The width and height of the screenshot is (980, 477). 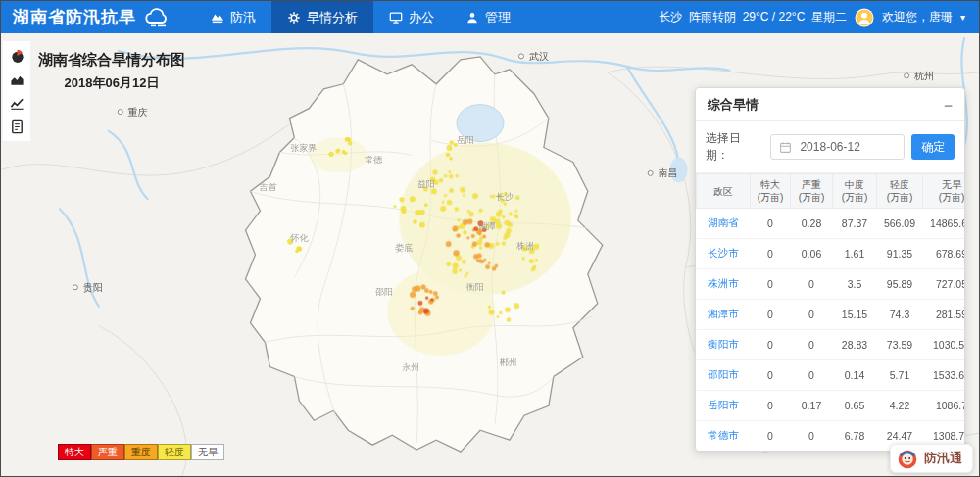 What do you see at coordinates (837, 147) in the screenshot?
I see `date-input: 2018-06-12` at bounding box center [837, 147].